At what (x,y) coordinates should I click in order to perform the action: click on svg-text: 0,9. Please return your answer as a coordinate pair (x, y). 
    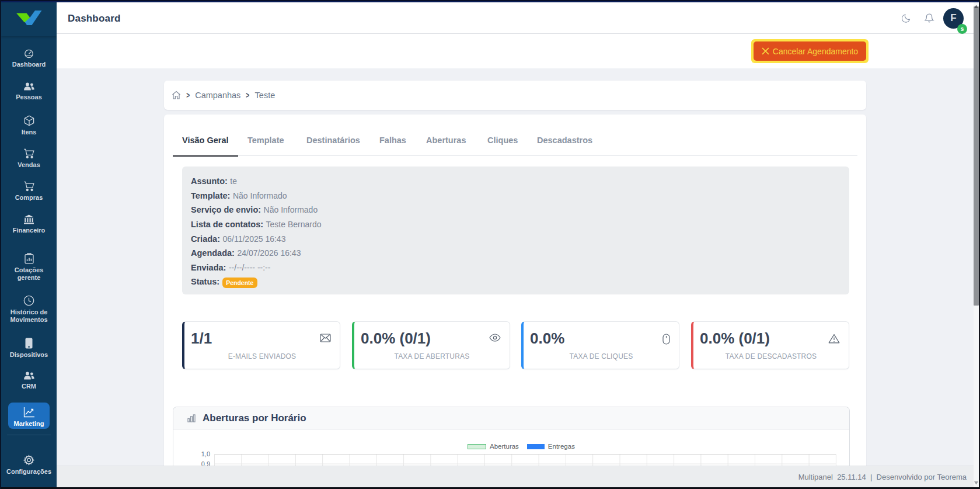
    Looking at the image, I should click on (205, 463).